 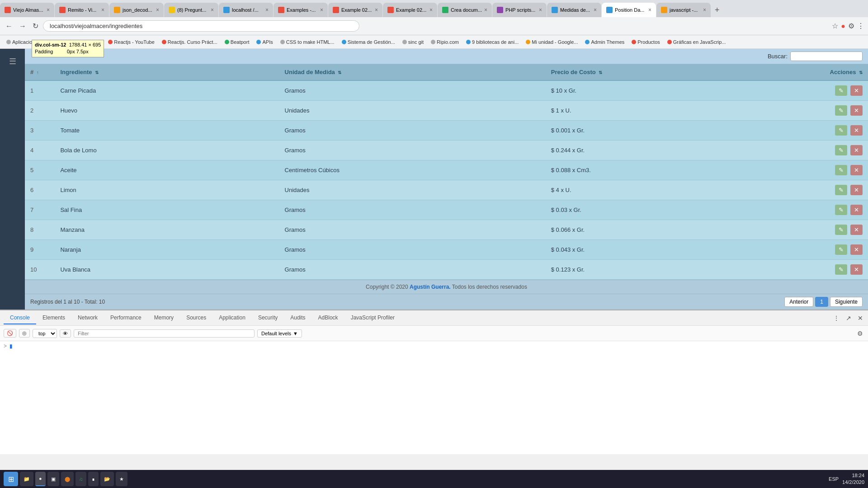 What do you see at coordinates (164, 333) in the screenshot?
I see `filter-input` at bounding box center [164, 333].